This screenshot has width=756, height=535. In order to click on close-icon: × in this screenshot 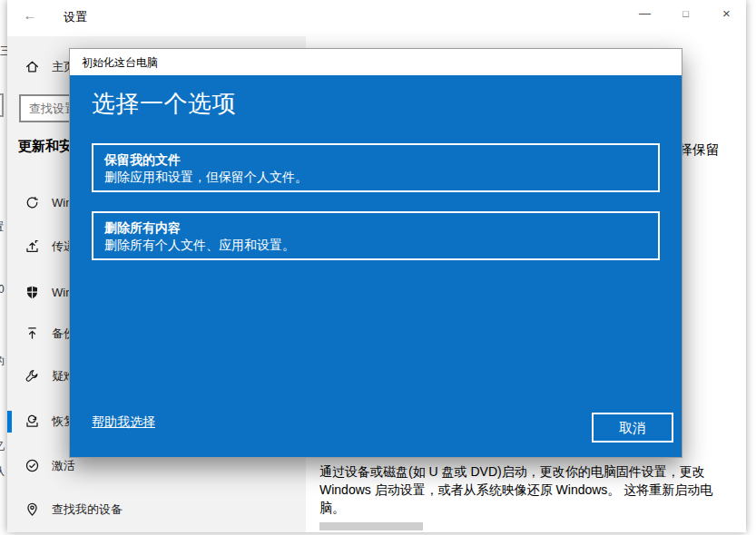, I will do `click(726, 13)`.